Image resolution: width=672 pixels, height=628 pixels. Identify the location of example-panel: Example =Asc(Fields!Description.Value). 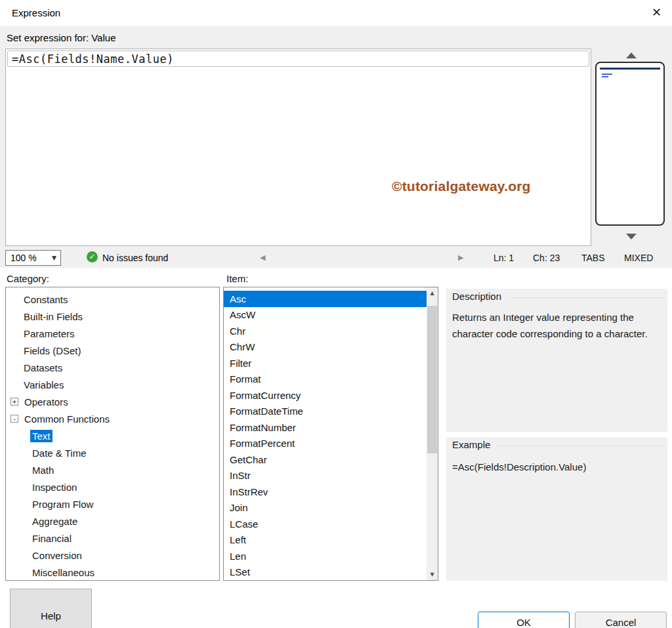
(556, 509).